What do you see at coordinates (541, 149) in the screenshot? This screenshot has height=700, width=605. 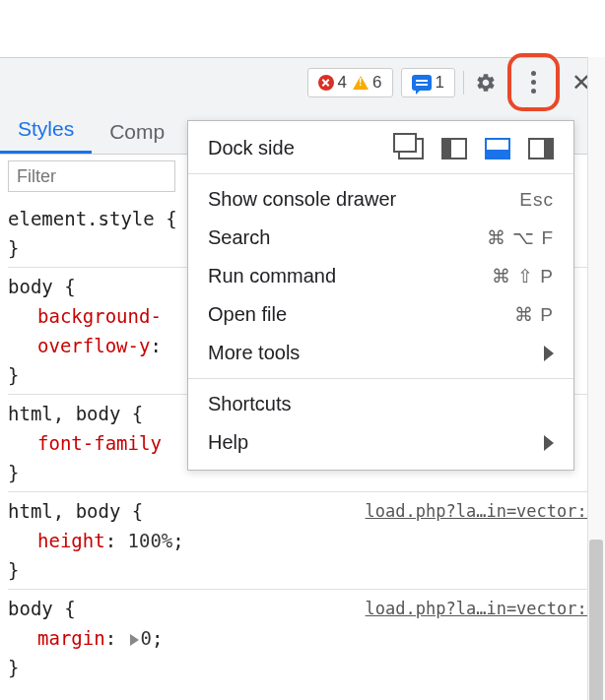 I see `dock-right-button` at bounding box center [541, 149].